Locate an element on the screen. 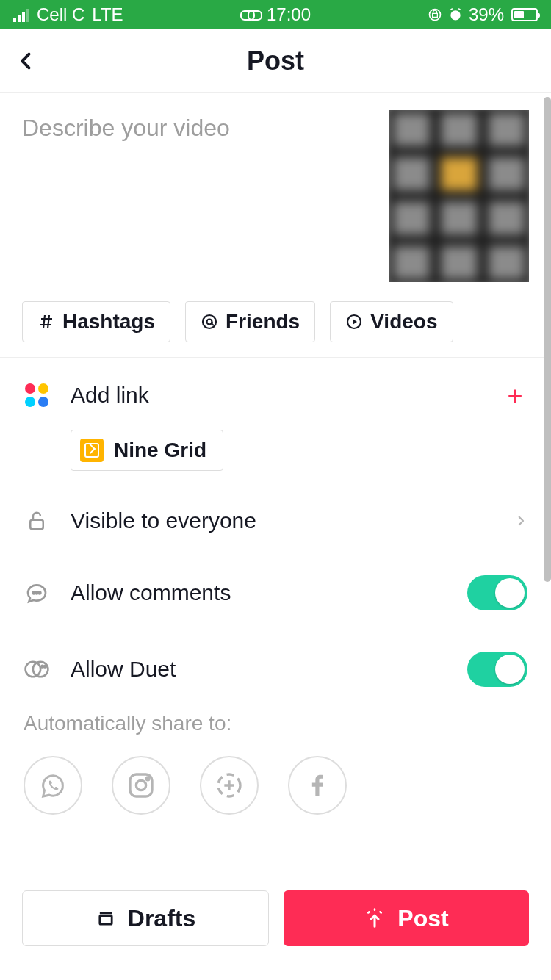  drafts-button: Drafts is located at coordinates (145, 918).